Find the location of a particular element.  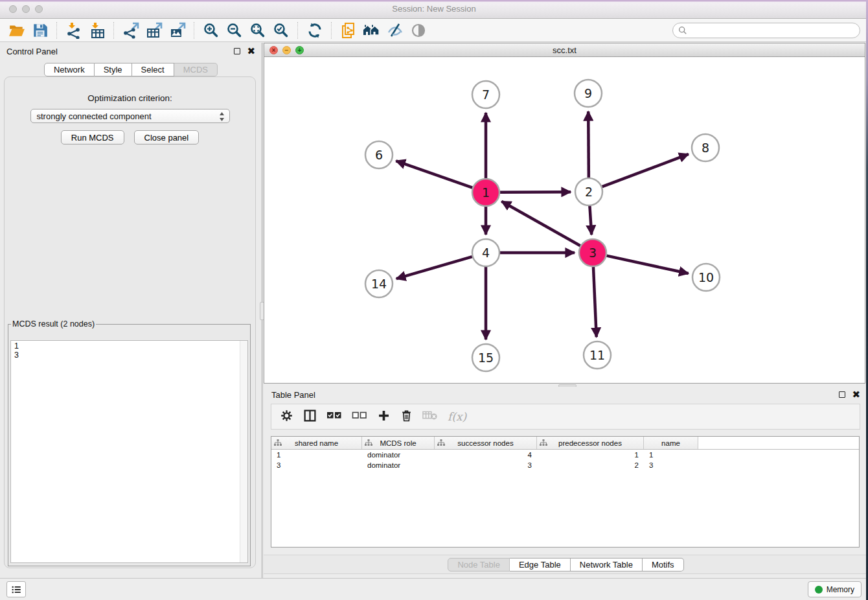

node-6: 6 is located at coordinates (379, 155).